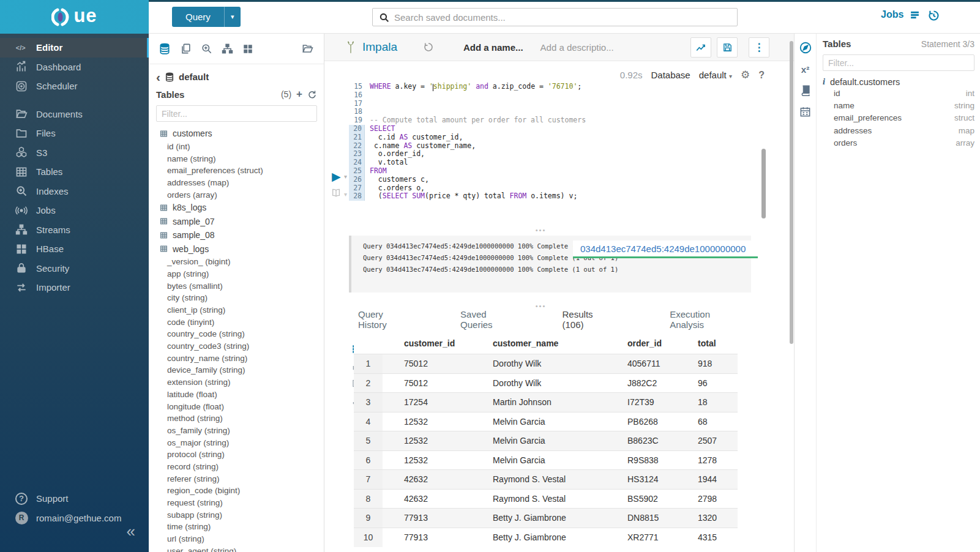 This screenshot has height=552, width=980. Describe the element at coordinates (236, 358) in the screenshot. I see `column-item: country_name (string)` at that location.